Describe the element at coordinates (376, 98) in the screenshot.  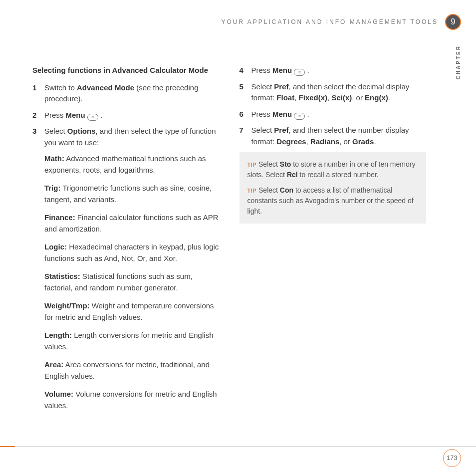
I see `step-opt: Eng(x)` at that location.